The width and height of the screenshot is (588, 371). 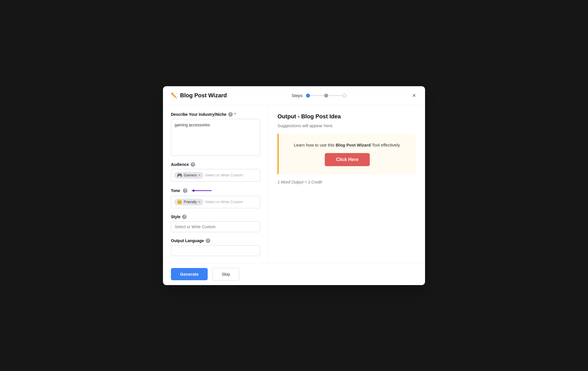 I want to click on required-star: *, so click(x=235, y=114).